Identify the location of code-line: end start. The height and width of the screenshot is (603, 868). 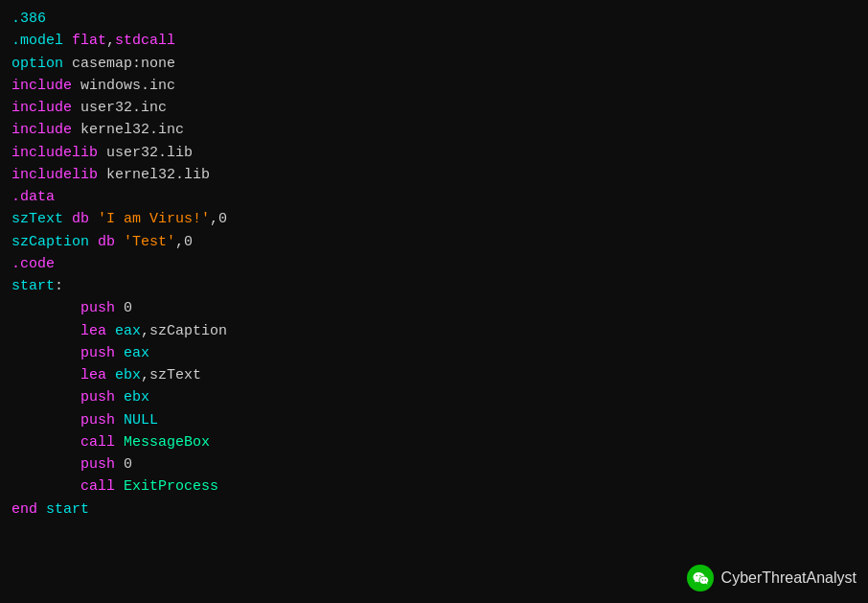
(434, 510).